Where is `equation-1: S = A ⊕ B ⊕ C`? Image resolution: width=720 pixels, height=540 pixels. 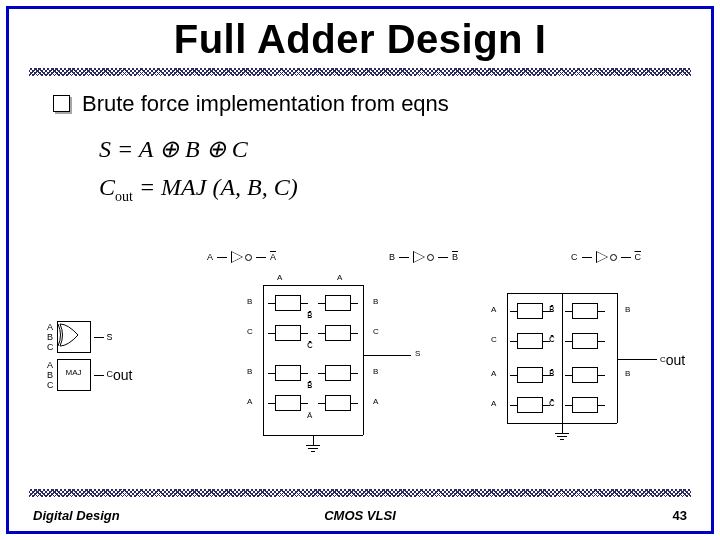 equation-1: S = A ⊕ B ⊕ C is located at coordinates (390, 149).